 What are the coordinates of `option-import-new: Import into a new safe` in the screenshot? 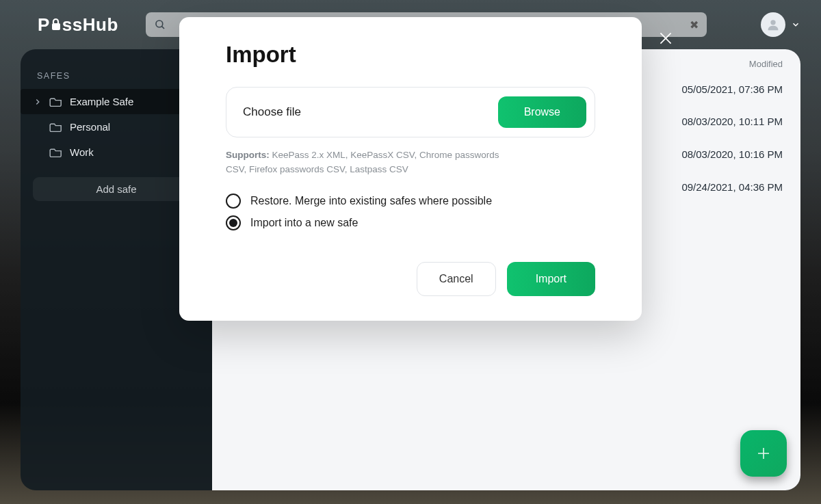 It's located at (410, 223).